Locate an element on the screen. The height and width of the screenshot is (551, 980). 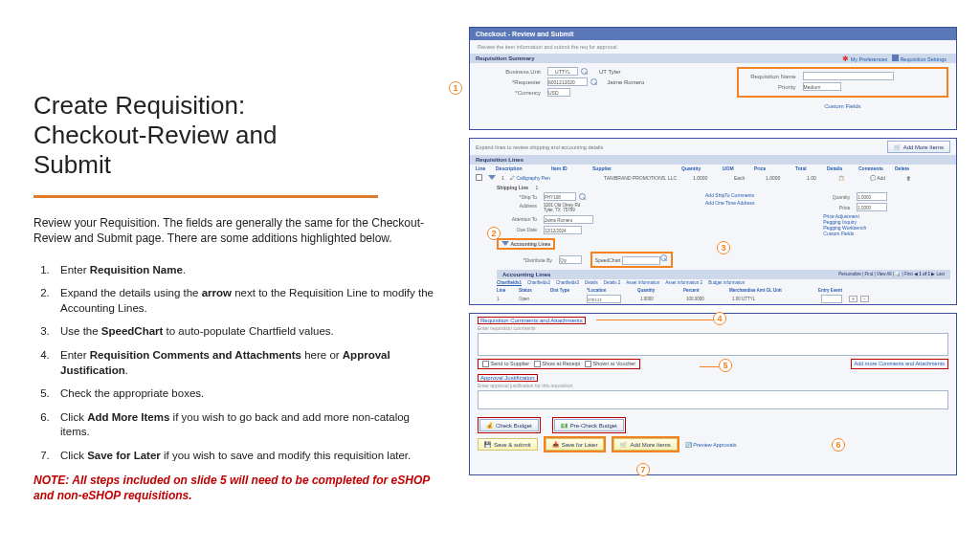
qty-input: 1.0000 is located at coordinates (872, 197).